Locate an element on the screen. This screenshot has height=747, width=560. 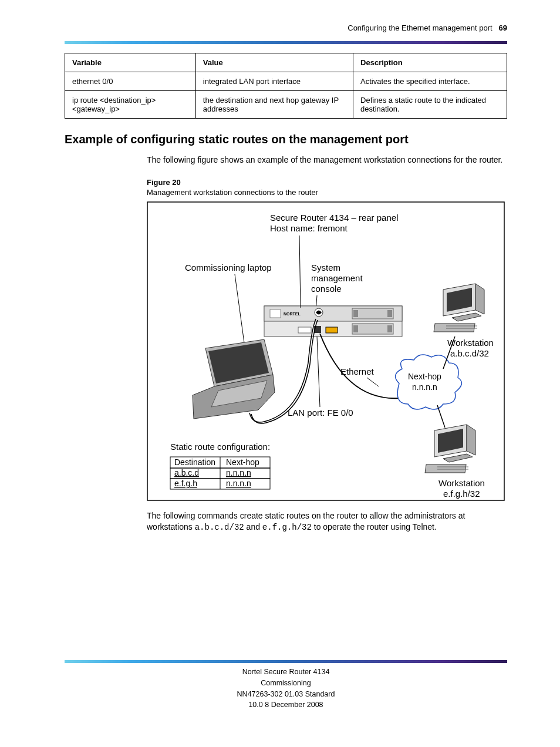
router-label-1: Secure Router 4134 – rear panel is located at coordinates (334, 217).